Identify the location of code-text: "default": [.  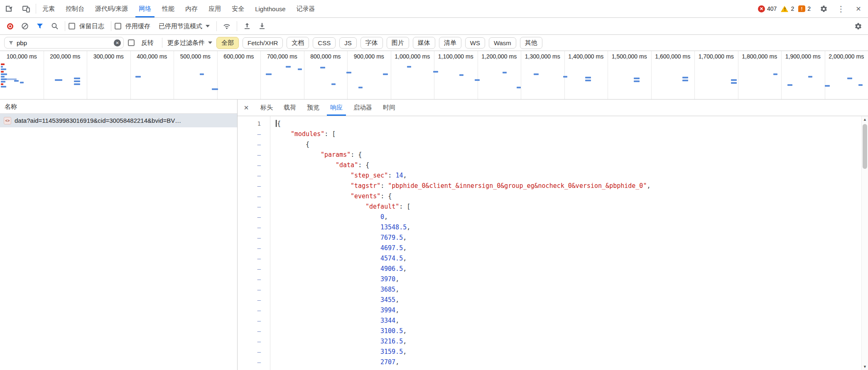
(340, 207).